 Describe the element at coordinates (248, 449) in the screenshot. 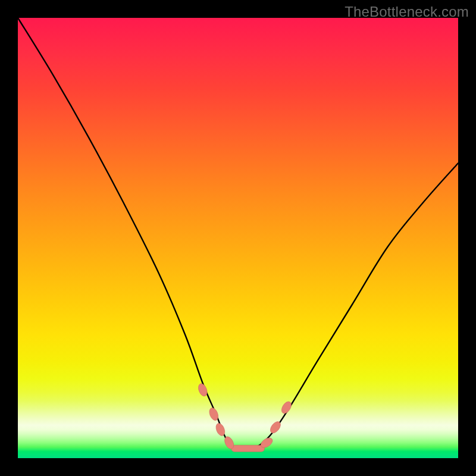

I see `trough-segment` at that location.